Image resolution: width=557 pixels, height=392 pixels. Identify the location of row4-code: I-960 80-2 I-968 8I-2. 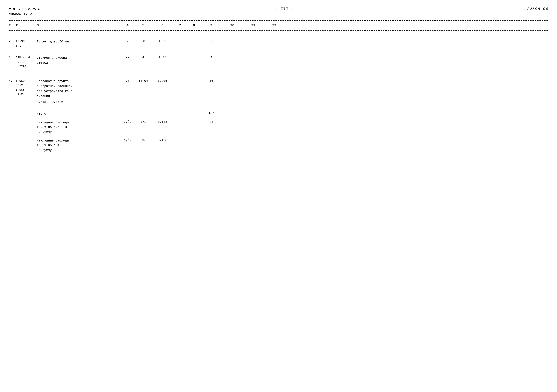
(26, 88).